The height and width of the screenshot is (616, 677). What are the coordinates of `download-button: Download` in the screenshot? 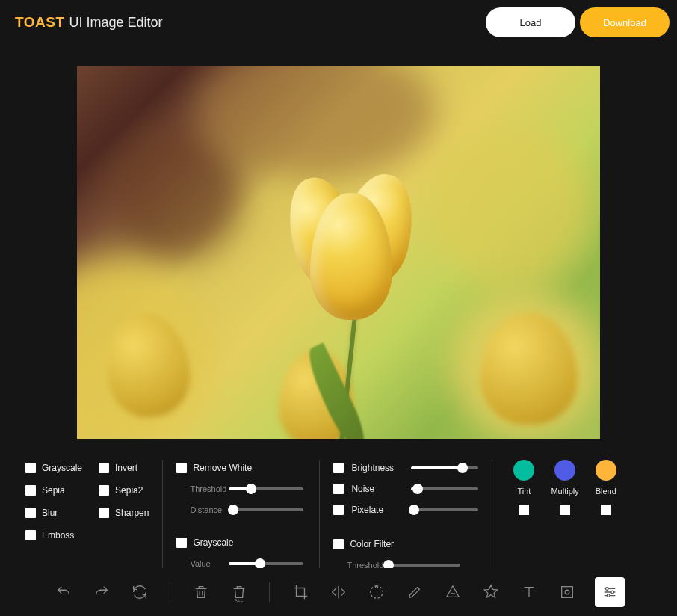 It's located at (625, 22).